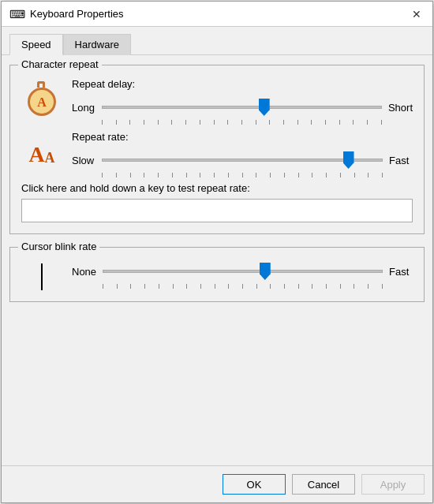 Image resolution: width=434 pixels, height=504 pixels. I want to click on repeat-delay-slider-row: Long, so click(242, 107).